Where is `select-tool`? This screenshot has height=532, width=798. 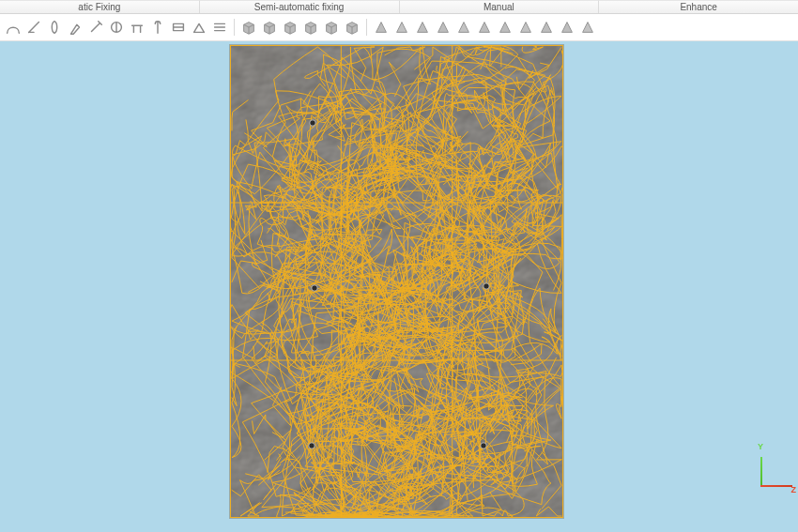
select-tool is located at coordinates (13, 27).